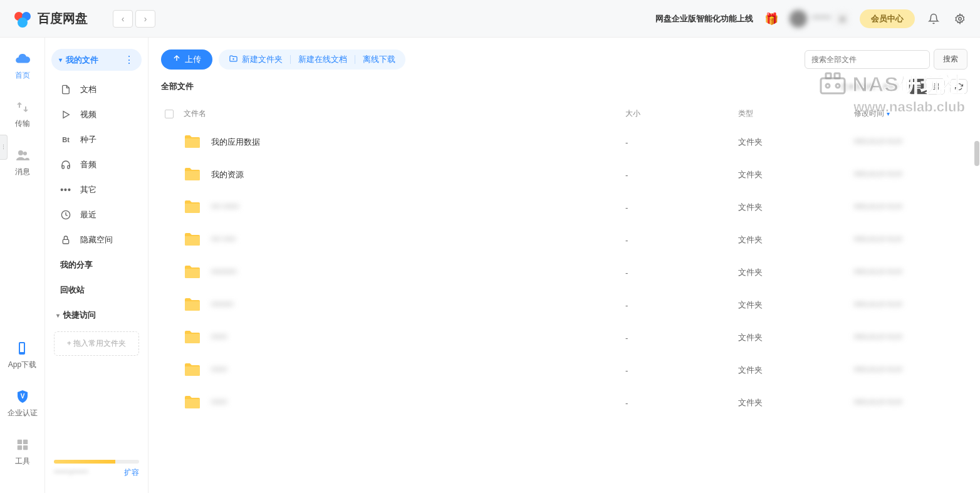  What do you see at coordinates (88, 90) in the screenshot?
I see `sidebar-item-label: 文档` at bounding box center [88, 90].